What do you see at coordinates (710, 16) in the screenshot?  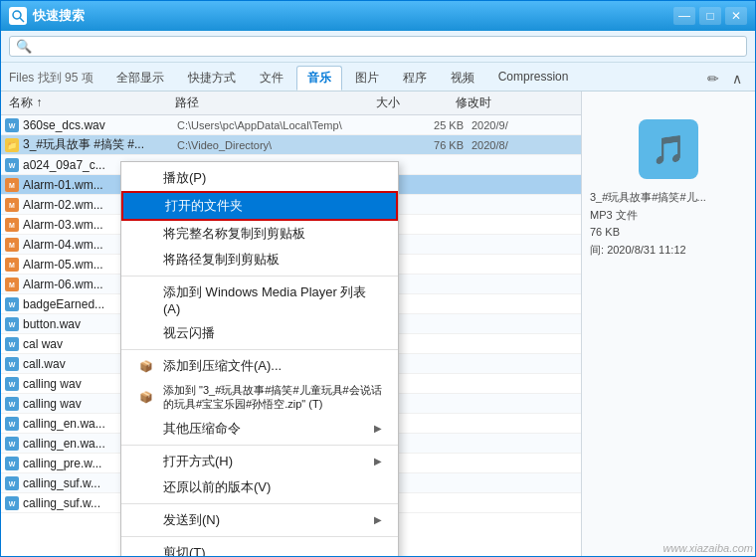 I see `window-controls: — □ ✕` at bounding box center [710, 16].